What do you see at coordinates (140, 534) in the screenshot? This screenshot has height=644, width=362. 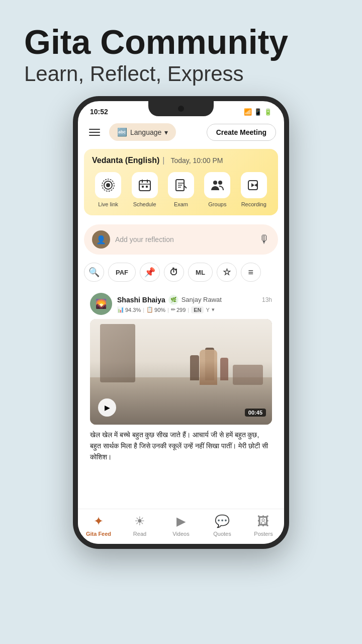 I see `read-label: Read` at bounding box center [140, 534].